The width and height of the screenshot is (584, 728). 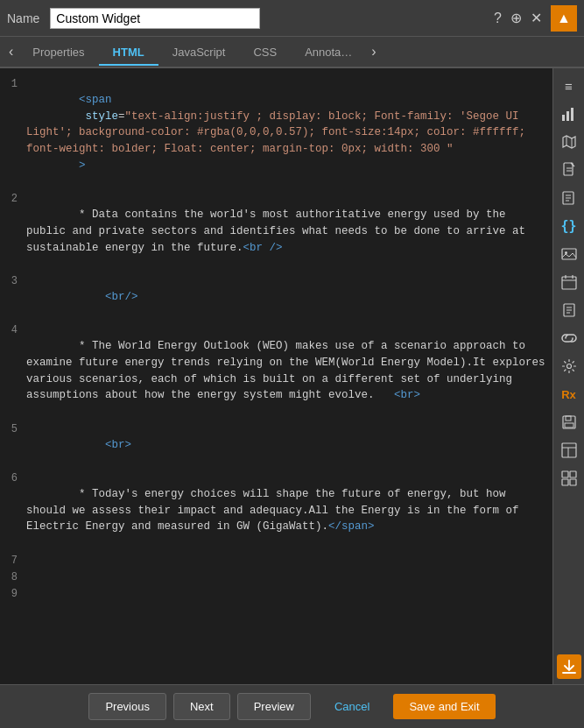 I want to click on sidebar-icon-save, so click(x=569, y=422).